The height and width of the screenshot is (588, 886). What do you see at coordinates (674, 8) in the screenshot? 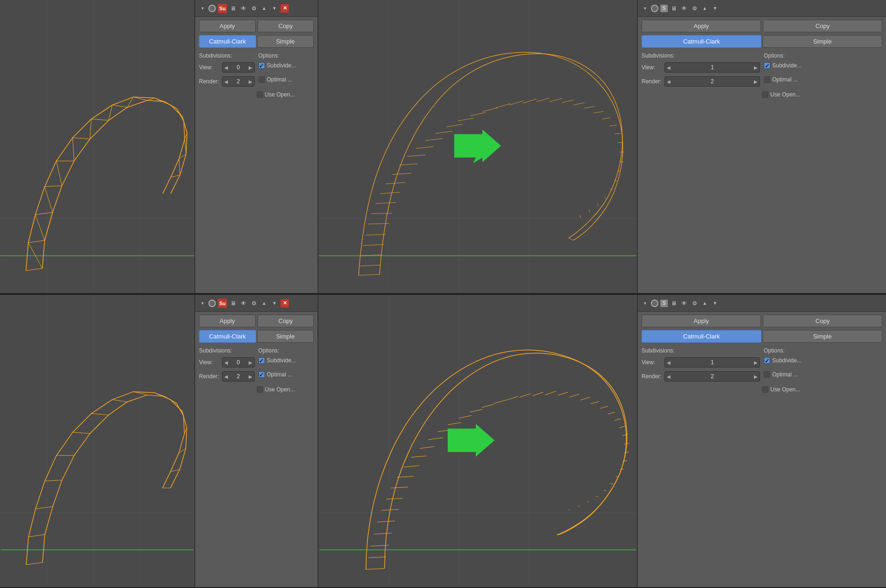
I see `top-right-monitor-icon: 🖥` at bounding box center [674, 8].